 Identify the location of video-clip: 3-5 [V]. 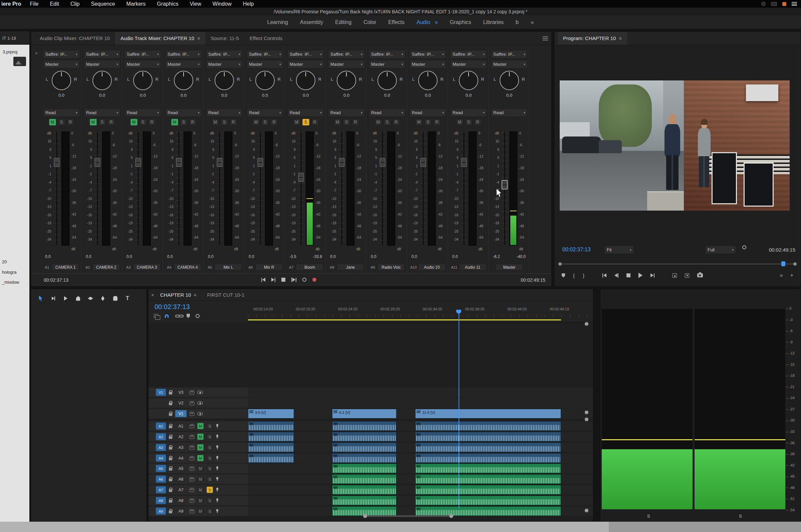
(271, 414).